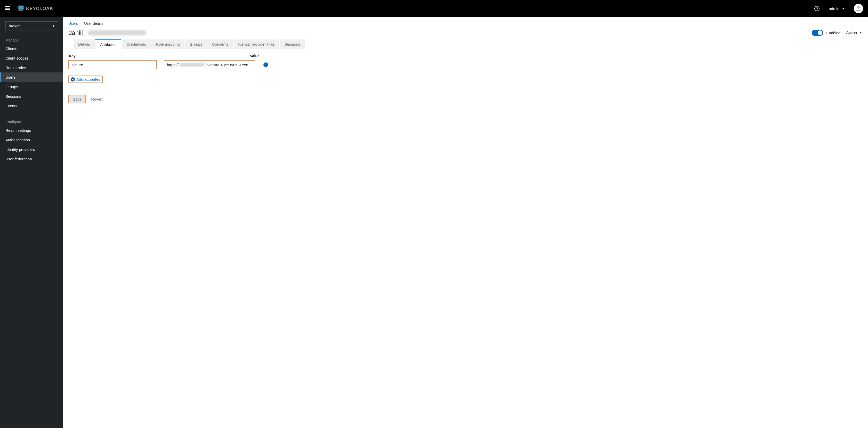 This screenshot has height=428, width=868. Describe the element at coordinates (35, 9) in the screenshot. I see `logo: KEYCLOAK` at that location.